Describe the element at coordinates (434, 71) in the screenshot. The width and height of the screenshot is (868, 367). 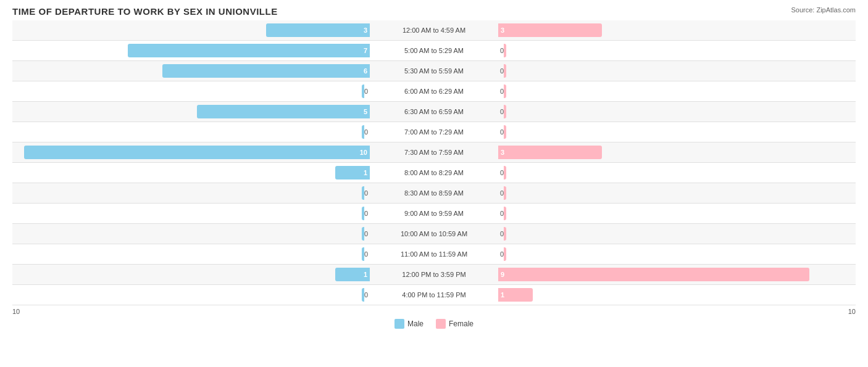
I see `row-label: 5:30 AM to 5:59 AM` at that location.